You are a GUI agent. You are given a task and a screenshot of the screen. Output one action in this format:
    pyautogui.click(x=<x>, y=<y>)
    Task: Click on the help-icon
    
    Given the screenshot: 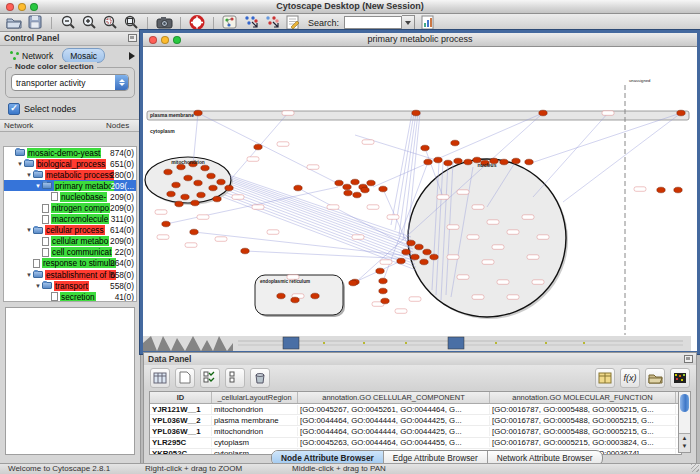 What is the action you would take?
    pyautogui.click(x=197, y=22)
    